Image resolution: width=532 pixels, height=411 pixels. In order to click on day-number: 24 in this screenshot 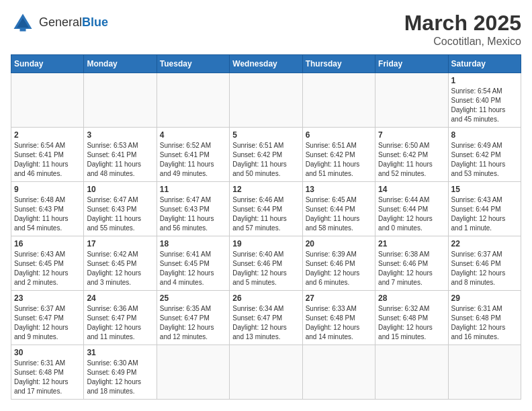, I will do `click(120, 298)`.